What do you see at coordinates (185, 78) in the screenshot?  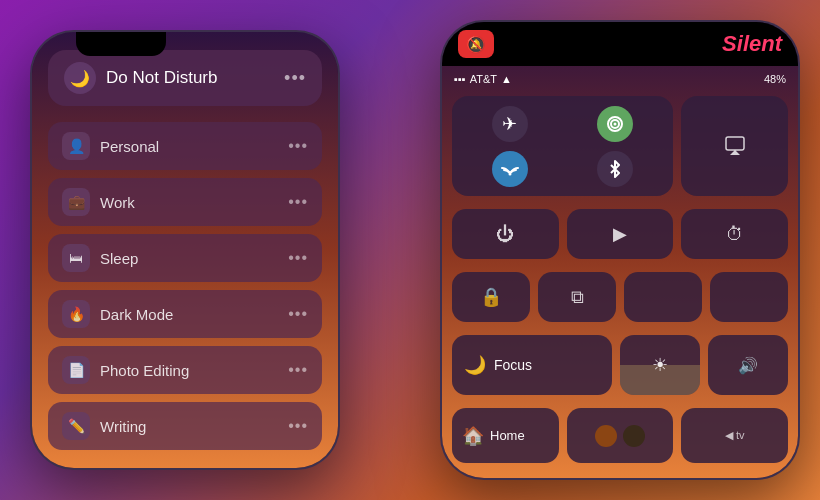 I see `dnd-banner: 🌙 Do Not Disturb •••` at bounding box center [185, 78].